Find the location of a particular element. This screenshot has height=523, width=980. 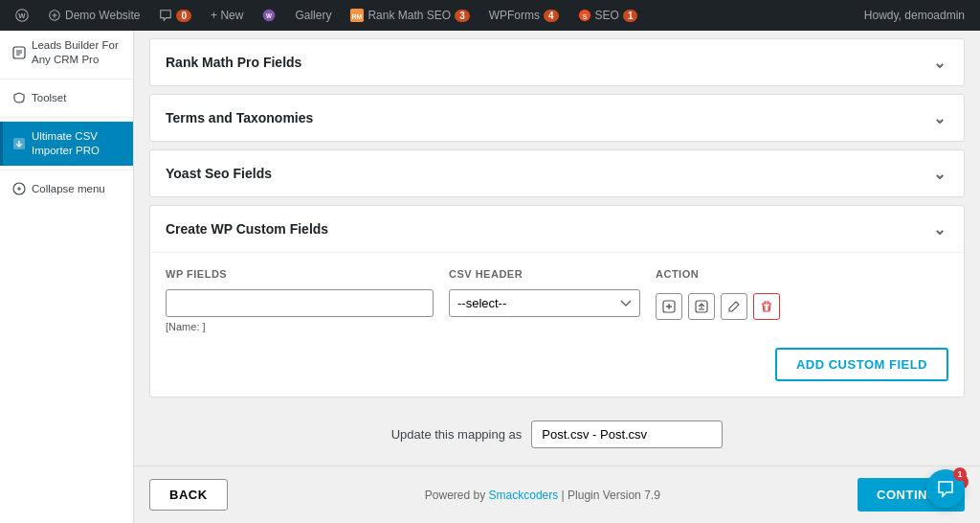

edit-field-icon-btn is located at coordinates (734, 307).